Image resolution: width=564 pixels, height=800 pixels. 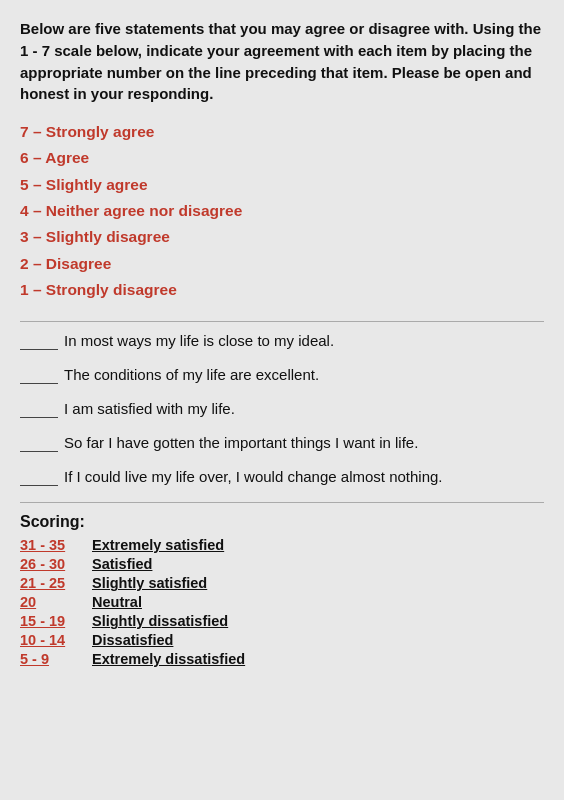 What do you see at coordinates (117, 602) in the screenshot?
I see `score-label: Neutral` at bounding box center [117, 602].